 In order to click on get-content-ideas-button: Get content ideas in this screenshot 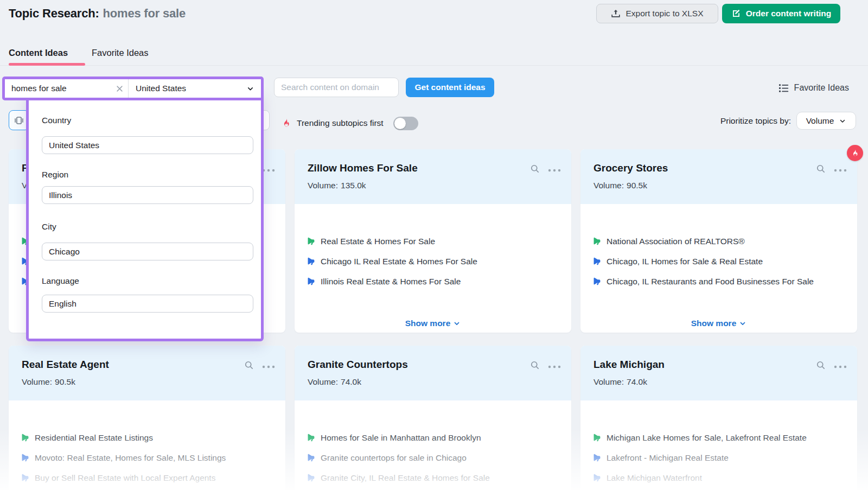, I will do `click(450, 87)`.